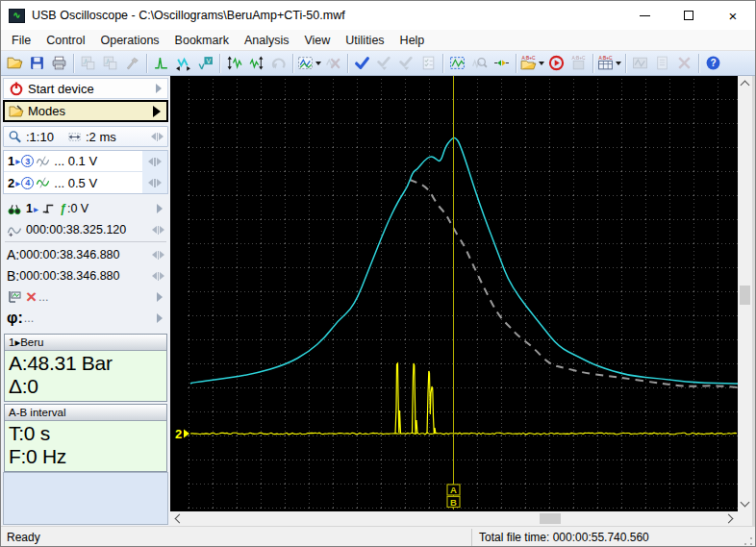 This screenshot has width=756, height=547. Describe the element at coordinates (644, 15) in the screenshot. I see `minimize-button` at that location.